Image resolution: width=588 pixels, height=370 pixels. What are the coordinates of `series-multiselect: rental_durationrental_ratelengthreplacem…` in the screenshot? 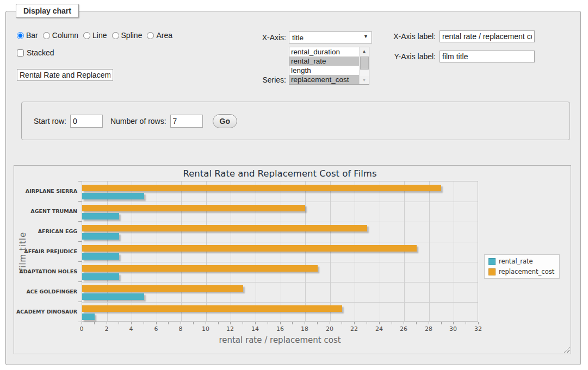 It's located at (329, 66).